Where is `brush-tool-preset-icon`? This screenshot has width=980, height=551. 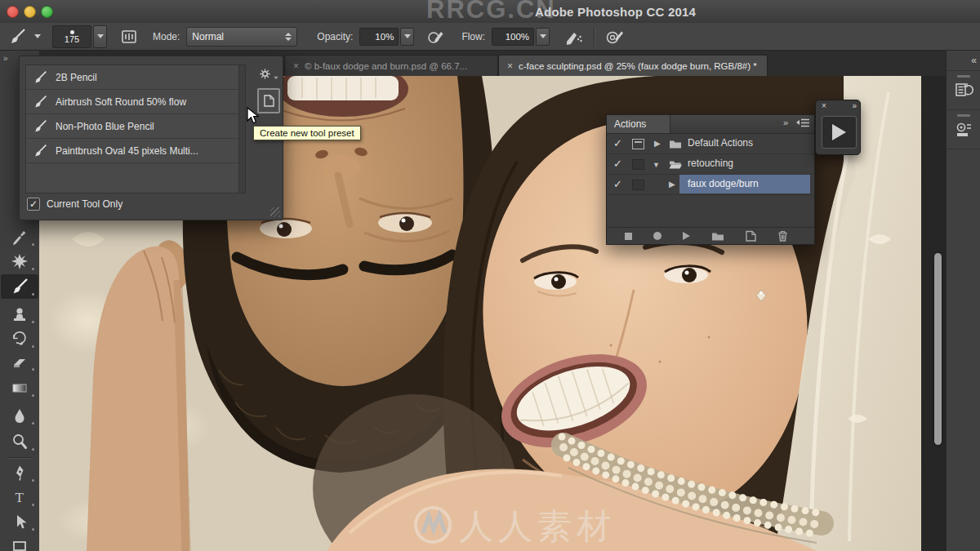
brush-tool-preset-icon is located at coordinates (17, 37).